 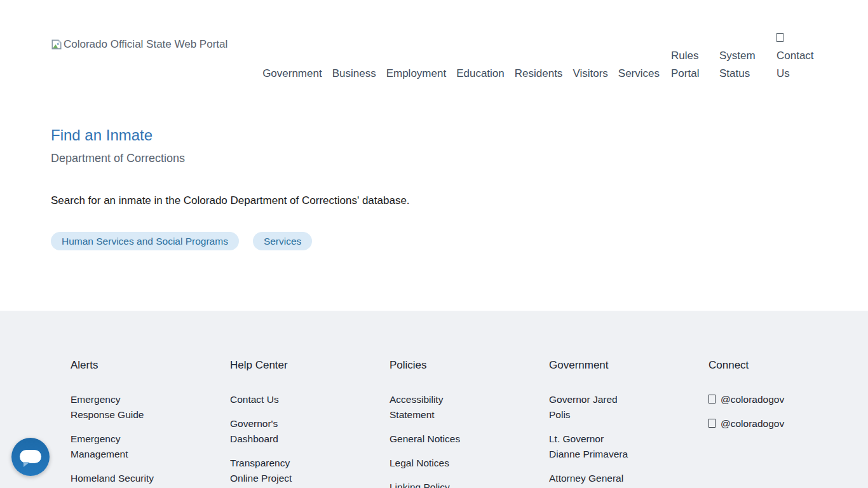 I want to click on footer-link-attorney-general: Attorney General, so click(x=592, y=478).